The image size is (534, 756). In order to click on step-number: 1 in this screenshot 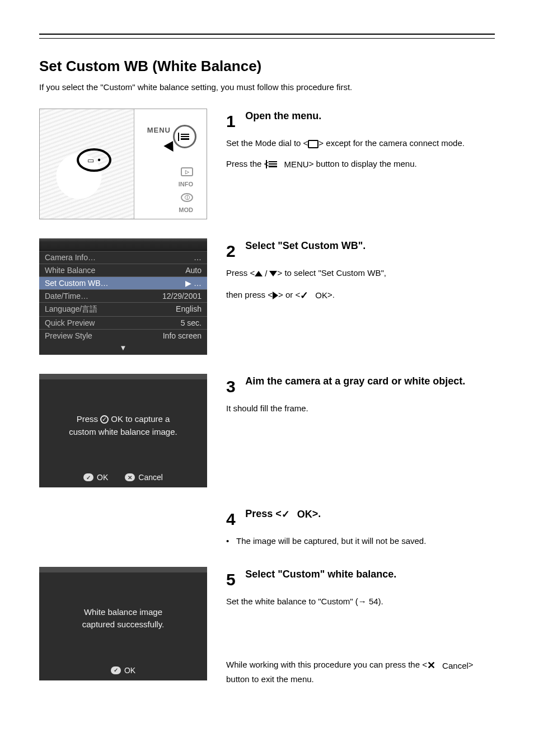, I will do `click(235, 121)`.